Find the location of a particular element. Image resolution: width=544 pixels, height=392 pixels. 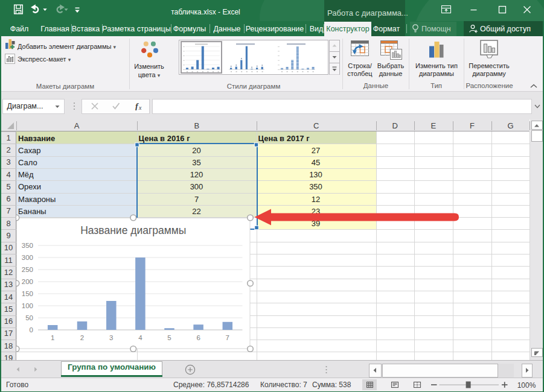

svg-text: 5 is located at coordinates (169, 338).